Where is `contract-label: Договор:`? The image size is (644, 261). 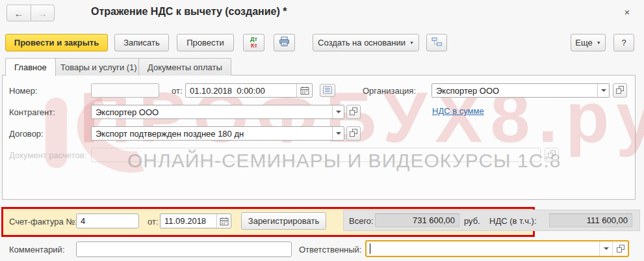 contract-label: Договор: is located at coordinates (26, 134).